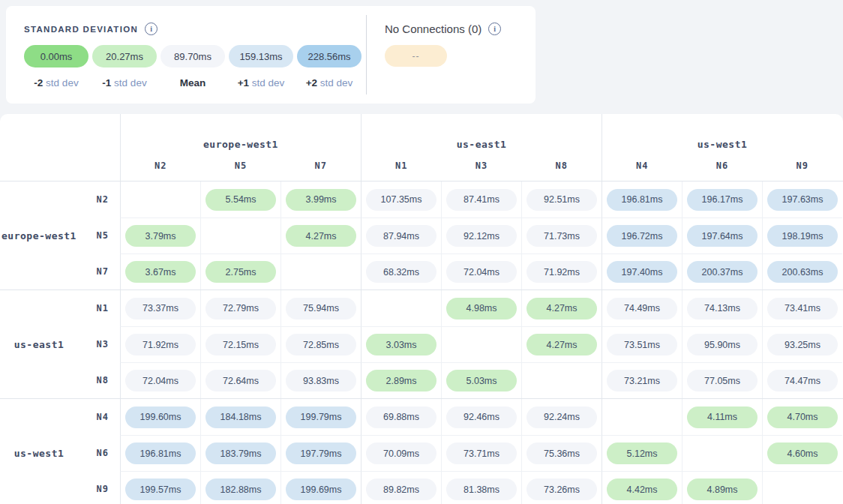 The image size is (843, 504). I want to click on latency-cell: 197.79ms, so click(321, 453).